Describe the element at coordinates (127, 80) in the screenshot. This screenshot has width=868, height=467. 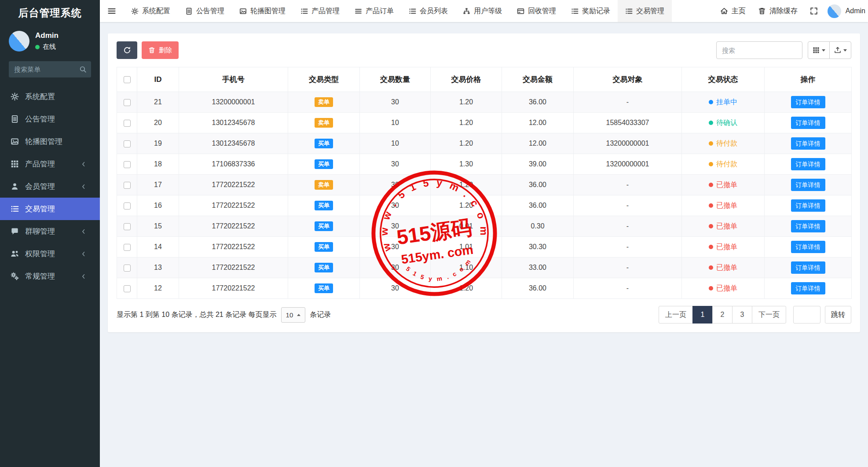
I see `select-all-checkbox` at that location.